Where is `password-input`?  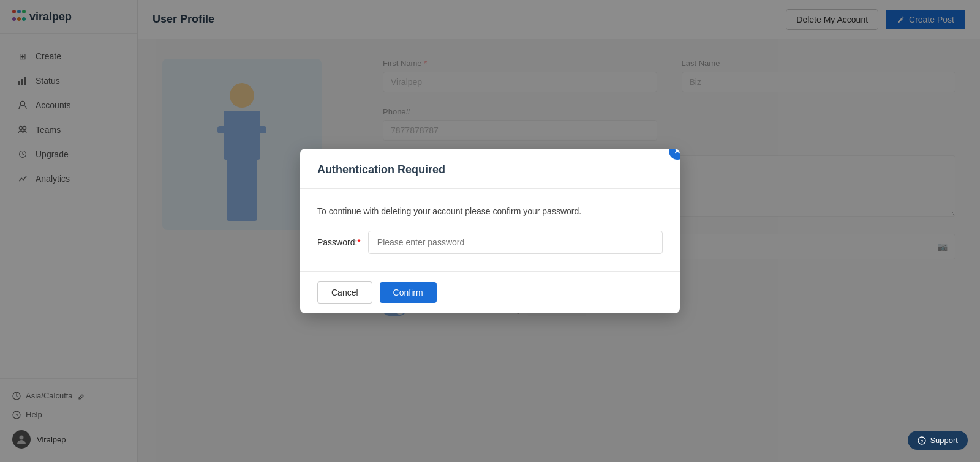 password-input is located at coordinates (516, 242).